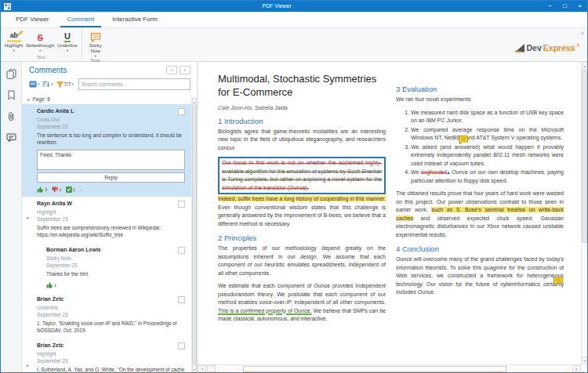 The height and width of the screenshot is (373, 588). Describe the element at coordinates (116, 274) in the screenshot. I see `comment-text: Thanks for the hint.` at that location.